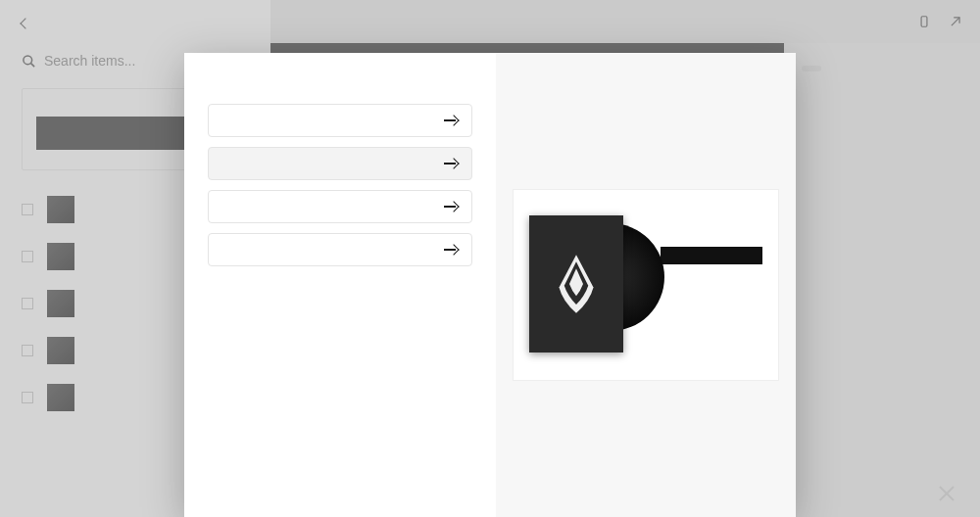  Describe the element at coordinates (340, 250) in the screenshot. I see `option-gift-card` at that location.